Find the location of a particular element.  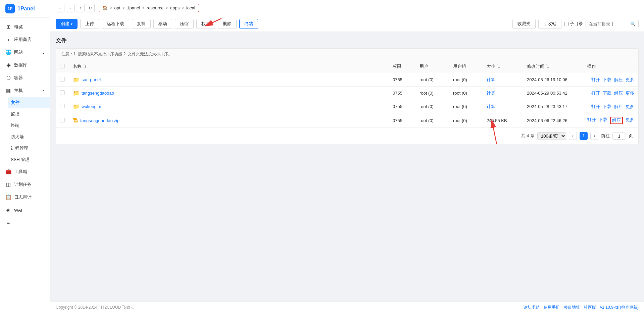

sidebar-item-monitor: 监控 is located at coordinates (29, 114).